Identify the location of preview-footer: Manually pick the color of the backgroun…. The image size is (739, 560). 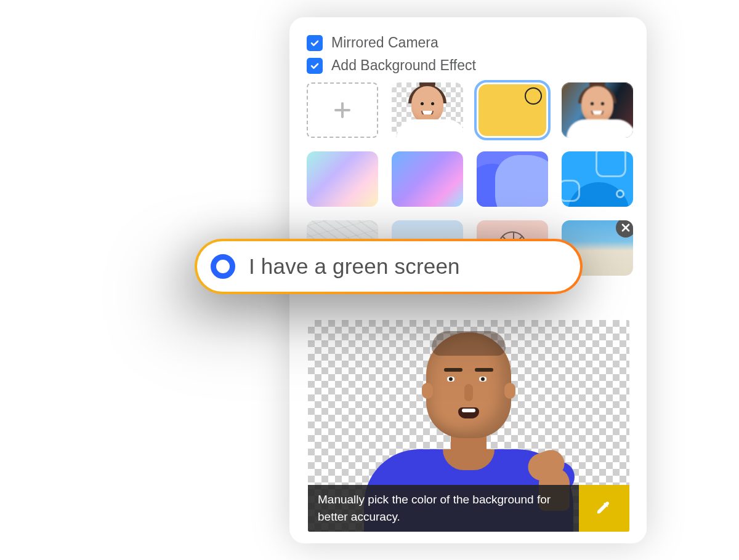
(469, 508).